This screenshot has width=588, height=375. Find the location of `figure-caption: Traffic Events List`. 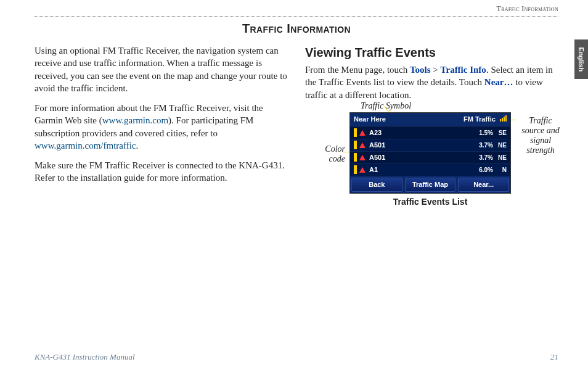

figure-caption: Traffic Events List is located at coordinates (430, 202).